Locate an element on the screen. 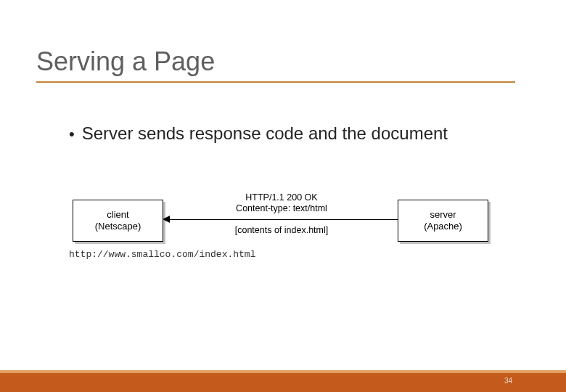 The height and width of the screenshot is (392, 566). http-content-type: Content-type: text/html is located at coordinates (282, 209).